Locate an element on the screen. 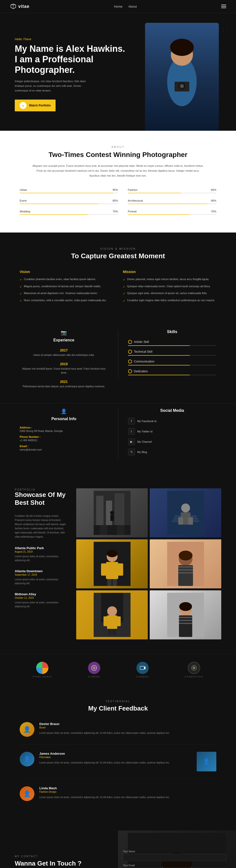 The height and width of the screenshot is (868, 236). nav-about: About is located at coordinates (132, 7).